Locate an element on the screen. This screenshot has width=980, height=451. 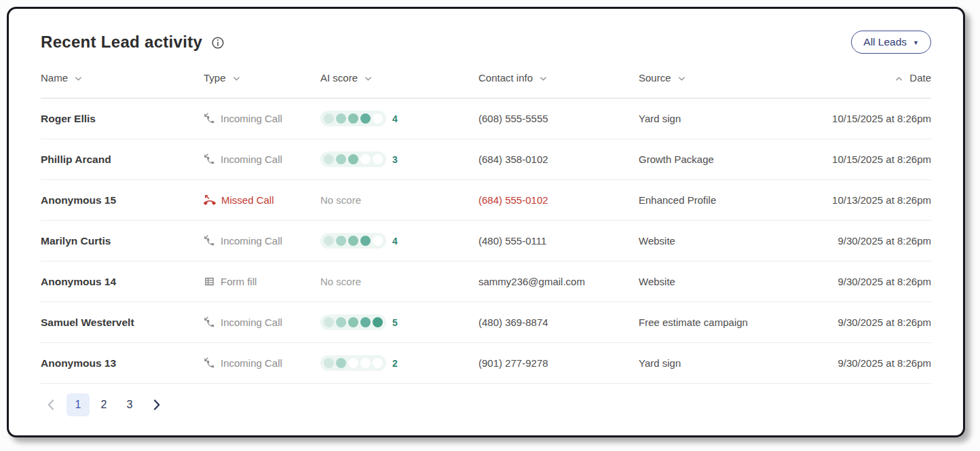
table-row: Samuel Westervelt Incoming Call is located at coordinates (486, 323).